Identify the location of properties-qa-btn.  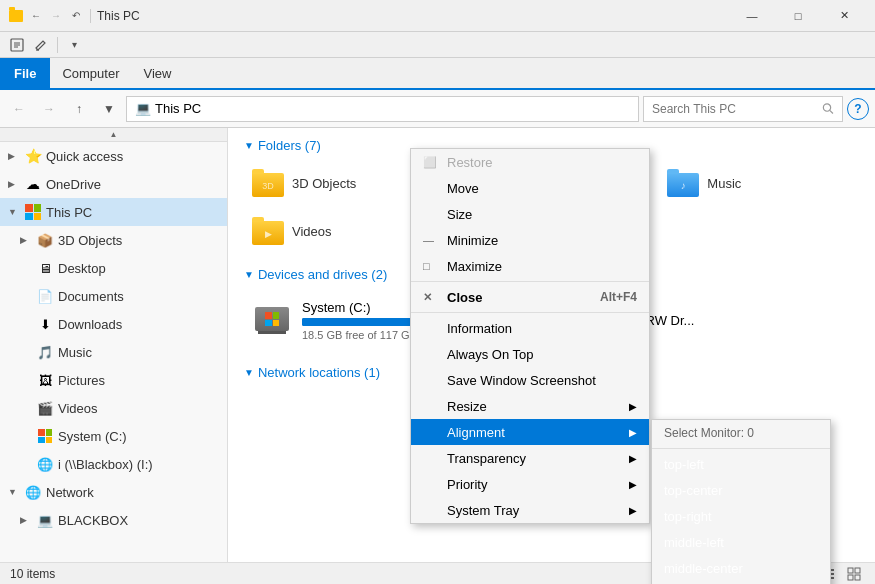
(17, 45).